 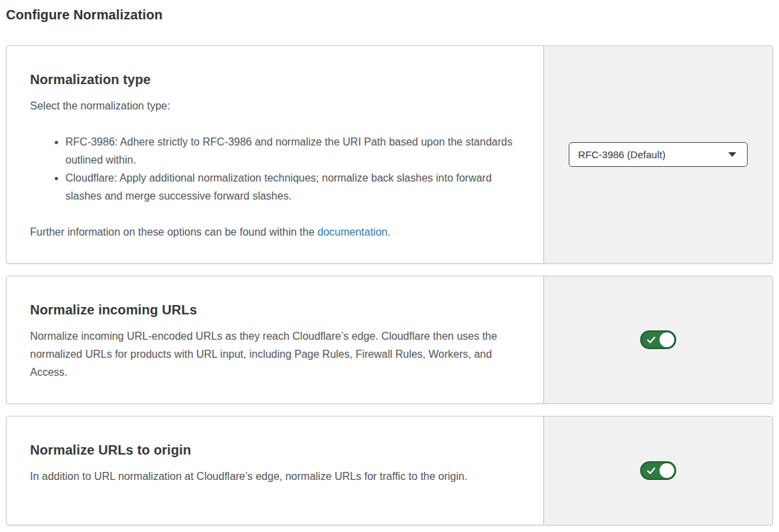 I want to click on normalization-type-options-list: RFC-3986: Adhere strictly to RFC-3986 an…, so click(x=276, y=169).